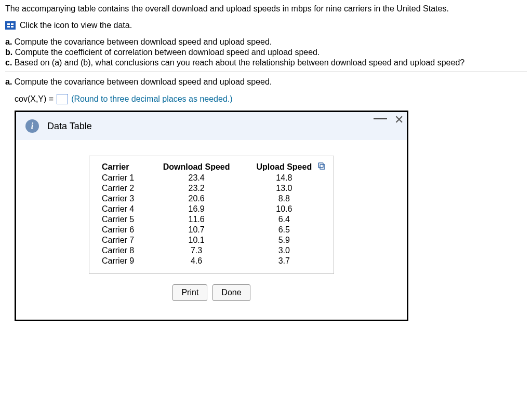 The width and height of the screenshot is (532, 398). What do you see at coordinates (266, 72) in the screenshot?
I see `section-divider` at bounding box center [266, 72].